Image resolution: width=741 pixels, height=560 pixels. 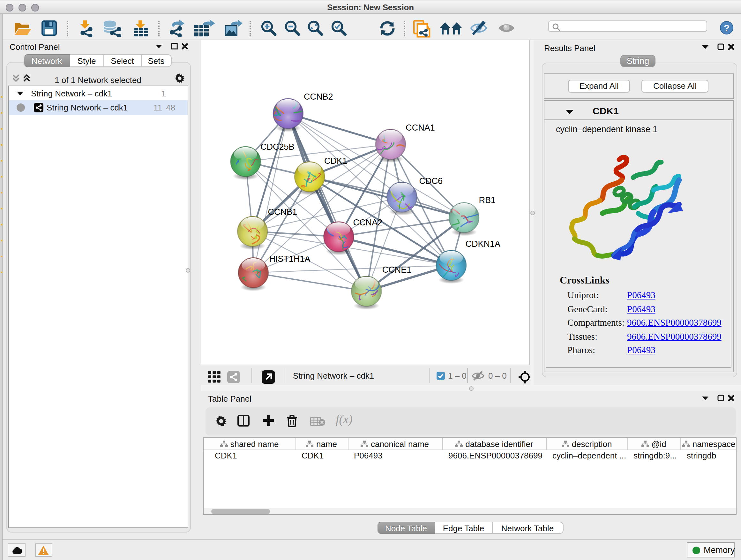 I want to click on svg-text: CCNA2, so click(x=368, y=222).